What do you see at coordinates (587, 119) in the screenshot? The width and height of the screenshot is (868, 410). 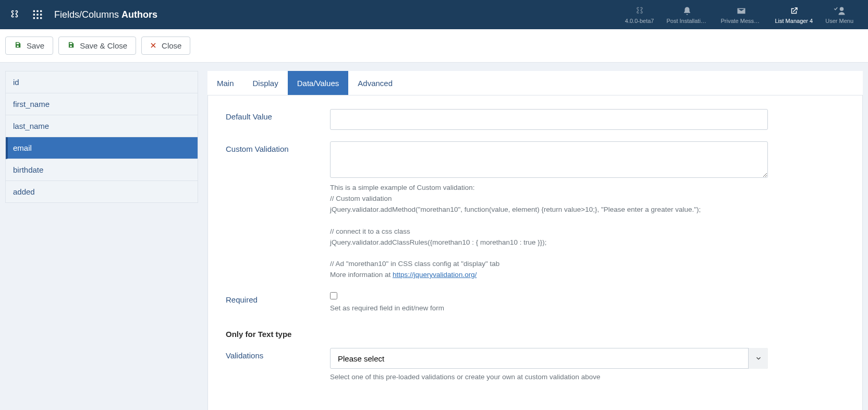 I see `field-default-value` at bounding box center [587, 119].